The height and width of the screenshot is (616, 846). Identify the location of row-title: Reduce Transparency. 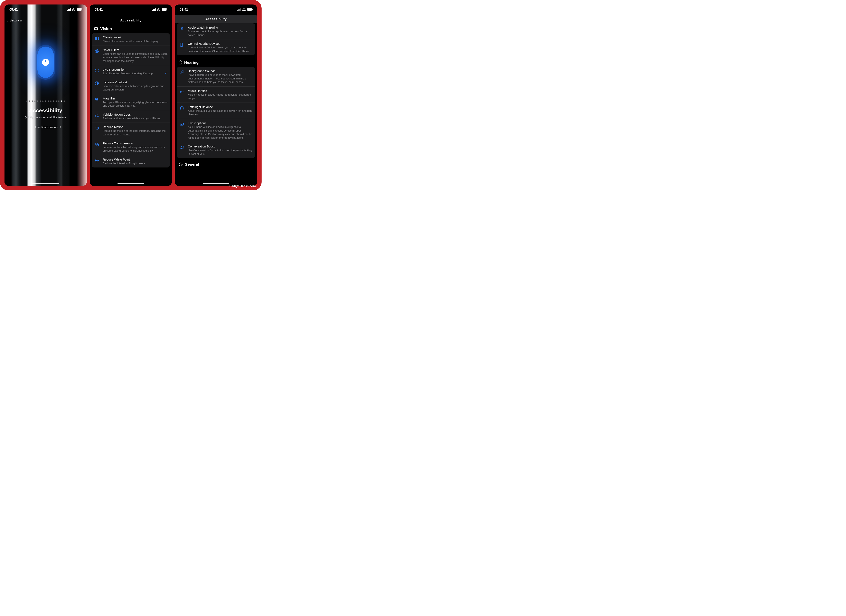
(135, 143).